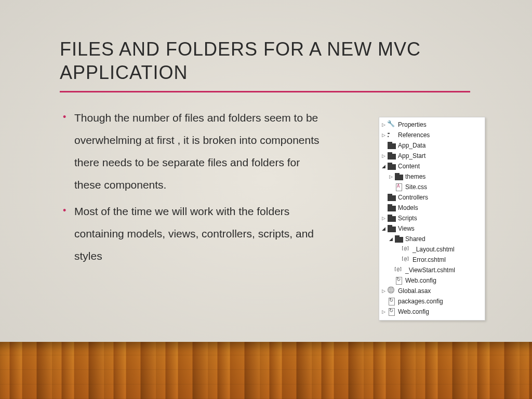  What do you see at coordinates (432, 166) in the screenshot?
I see `tree-row: ◢Content` at bounding box center [432, 166].